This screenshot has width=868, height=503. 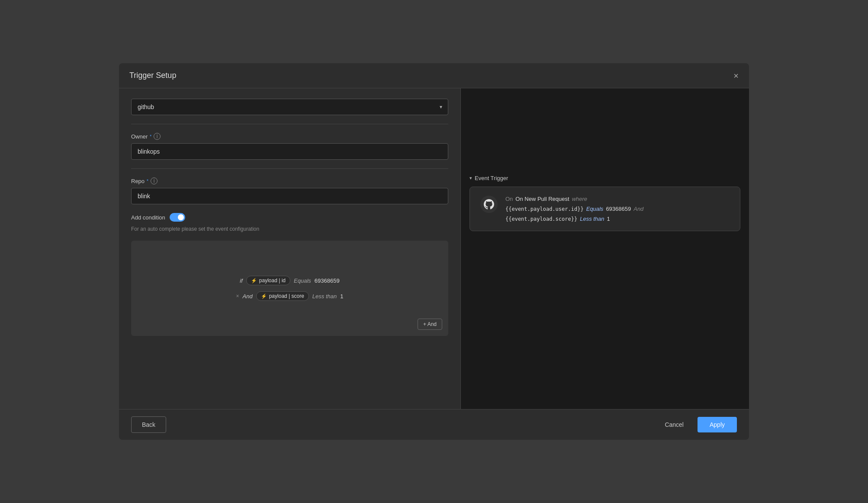 I want to click on cancel-button: Cancel, so click(x=674, y=425).